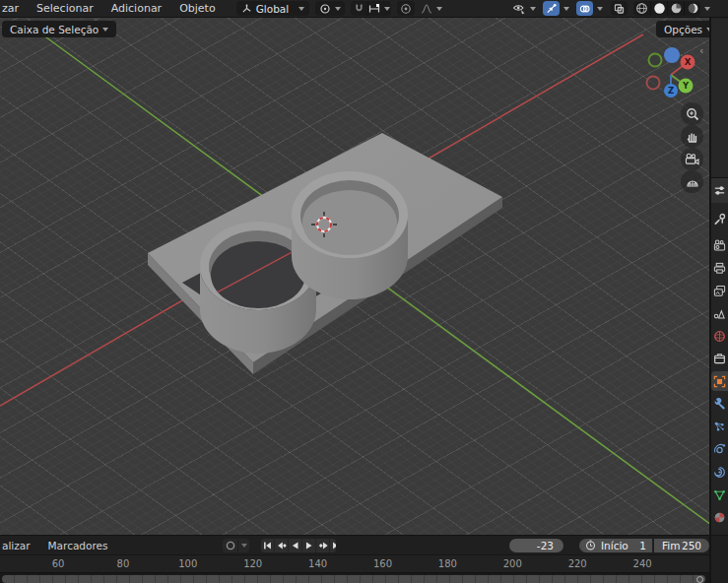  What do you see at coordinates (354, 579) in the screenshot?
I see `timeline-scrollbar` at bounding box center [354, 579].